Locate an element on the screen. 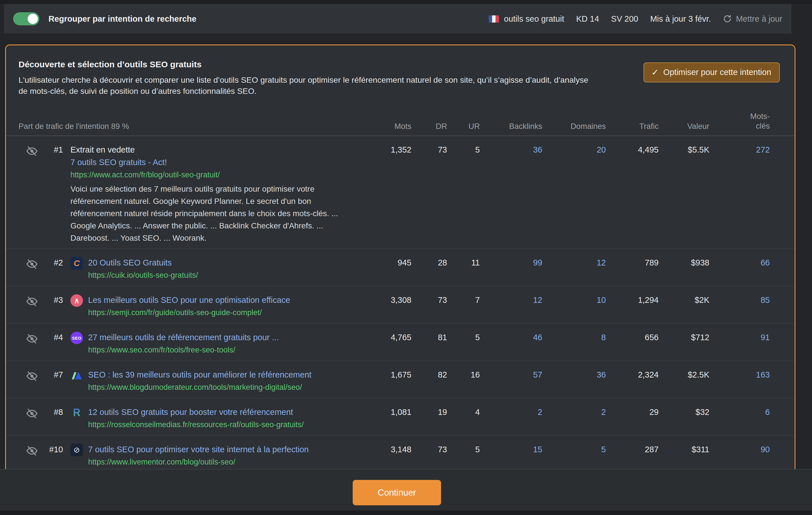 The width and height of the screenshot is (812, 515). cell-valeur: $712 is located at coordinates (684, 337).